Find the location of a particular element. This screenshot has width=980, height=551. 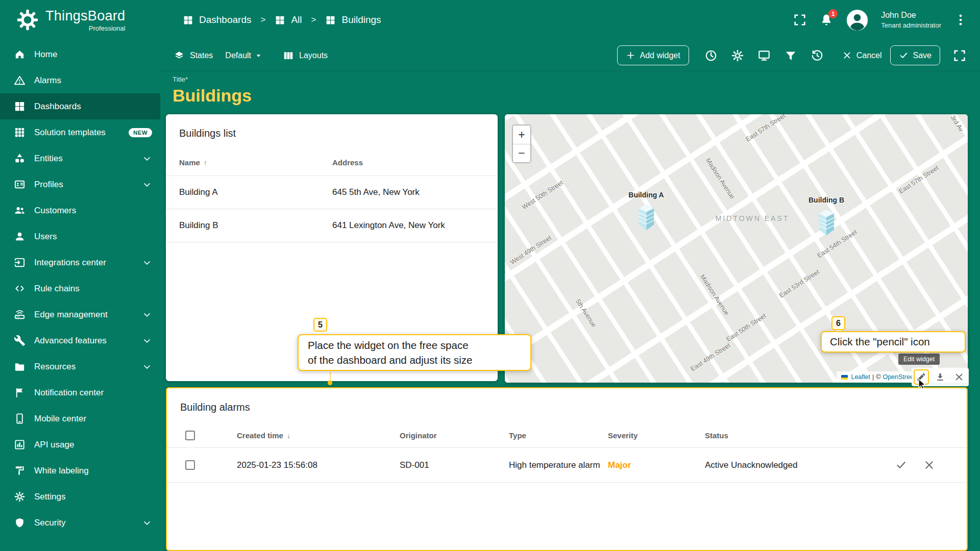

sidebar-item-solution-templates: Solution templatesNEW is located at coordinates (80, 133).